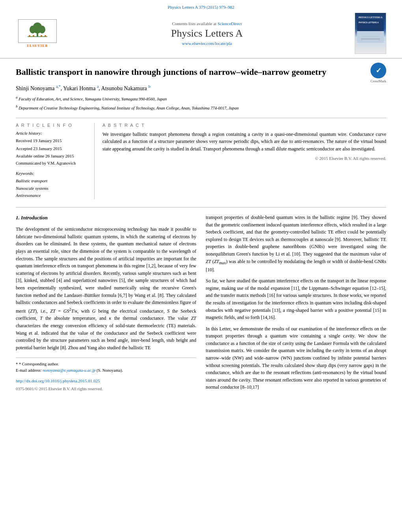  I want to click on footnote-asterisk: *, so click(17, 364).